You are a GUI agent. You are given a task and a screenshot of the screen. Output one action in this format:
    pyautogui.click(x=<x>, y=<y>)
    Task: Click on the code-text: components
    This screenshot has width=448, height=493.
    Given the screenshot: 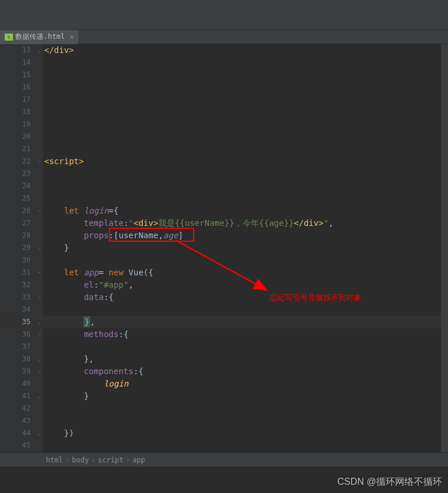 What is the action you would take?
    pyautogui.click(x=108, y=371)
    